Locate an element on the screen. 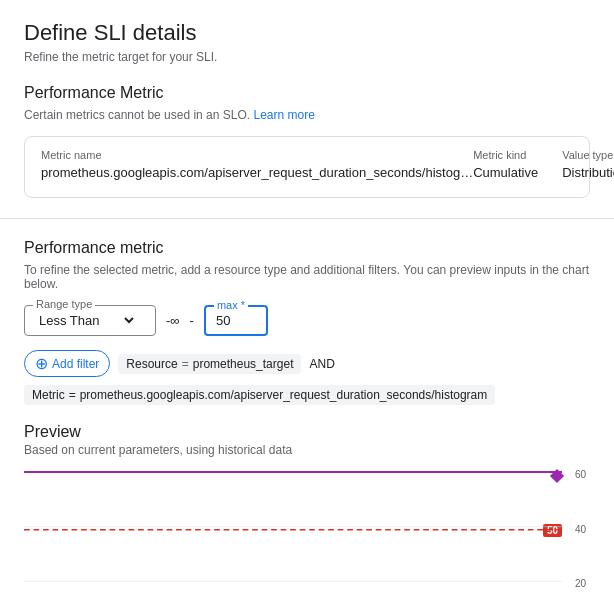  preview-heading: Preview is located at coordinates (307, 432).